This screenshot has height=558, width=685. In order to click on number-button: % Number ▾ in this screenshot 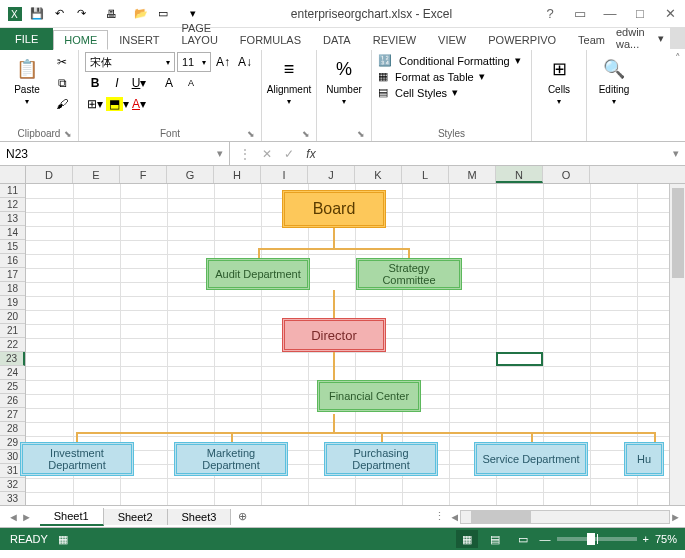, I will do `click(344, 79)`.